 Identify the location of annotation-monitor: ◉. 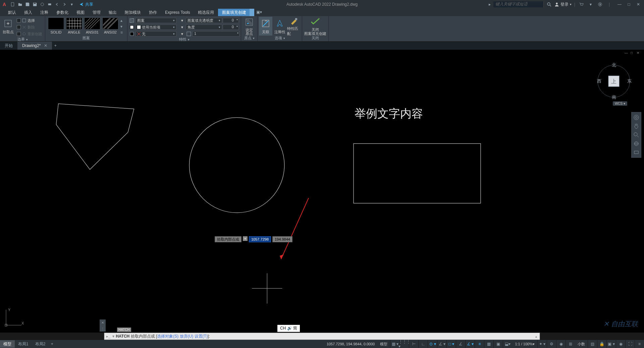
(561, 344).